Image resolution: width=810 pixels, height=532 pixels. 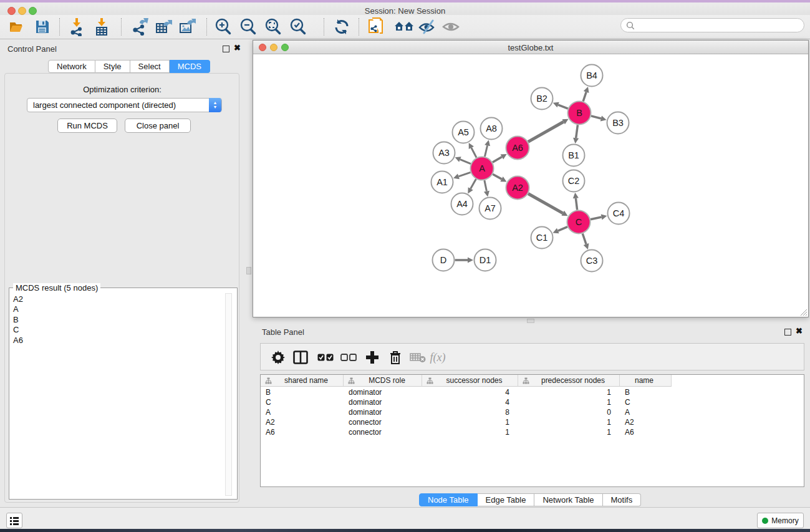 What do you see at coordinates (158, 126) in the screenshot?
I see `close-panel-button: Close panel` at bounding box center [158, 126].